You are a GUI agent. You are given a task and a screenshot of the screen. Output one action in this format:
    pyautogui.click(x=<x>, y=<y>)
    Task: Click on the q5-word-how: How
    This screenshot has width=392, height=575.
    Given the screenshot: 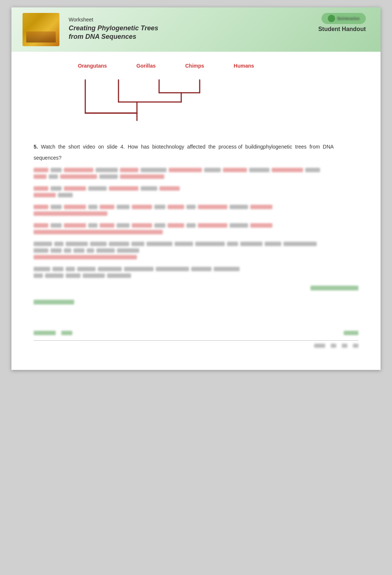 What is the action you would take?
    pyautogui.click(x=133, y=147)
    